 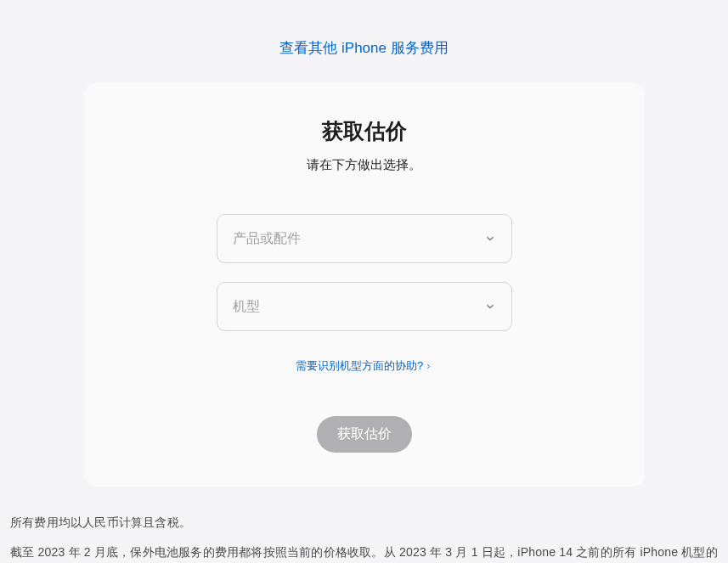 What do you see at coordinates (364, 46) in the screenshot?
I see `top-link-section: 查看其他 iPhone 服务费用` at bounding box center [364, 46].